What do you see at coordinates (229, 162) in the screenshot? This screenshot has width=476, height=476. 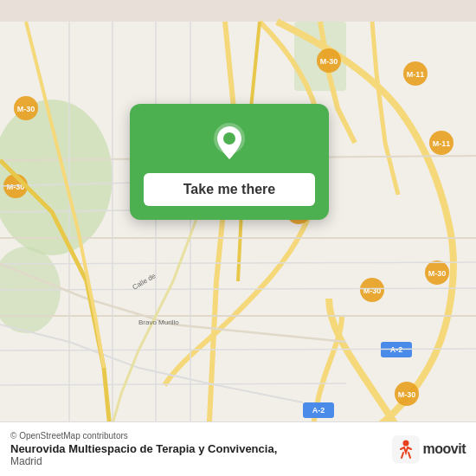 I see `location-card: Take me there` at bounding box center [229, 162].